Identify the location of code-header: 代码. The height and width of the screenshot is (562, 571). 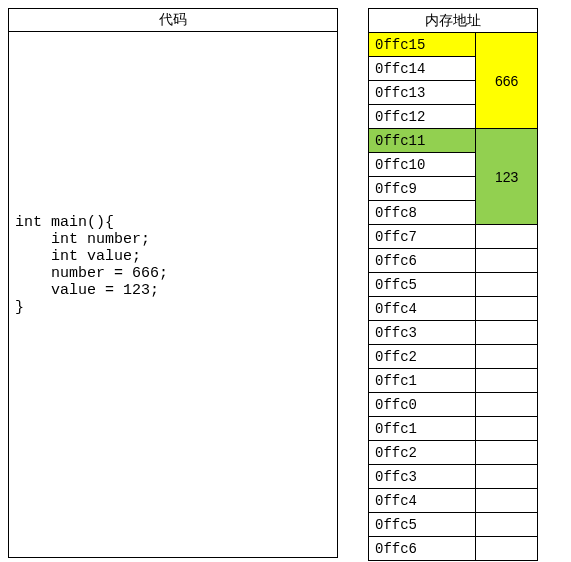
(173, 20).